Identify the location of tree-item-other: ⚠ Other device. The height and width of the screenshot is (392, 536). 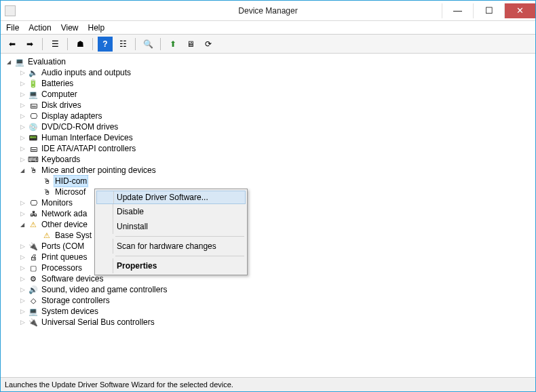
(268, 224).